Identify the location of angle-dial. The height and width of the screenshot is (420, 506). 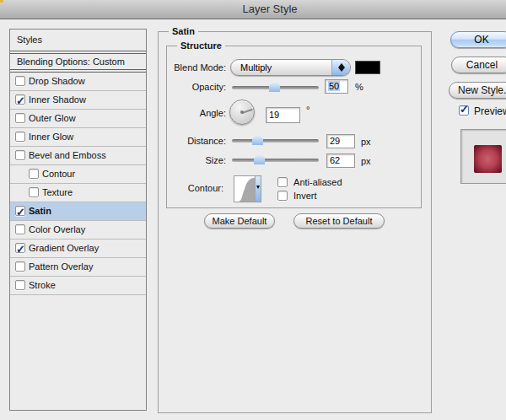
(242, 112).